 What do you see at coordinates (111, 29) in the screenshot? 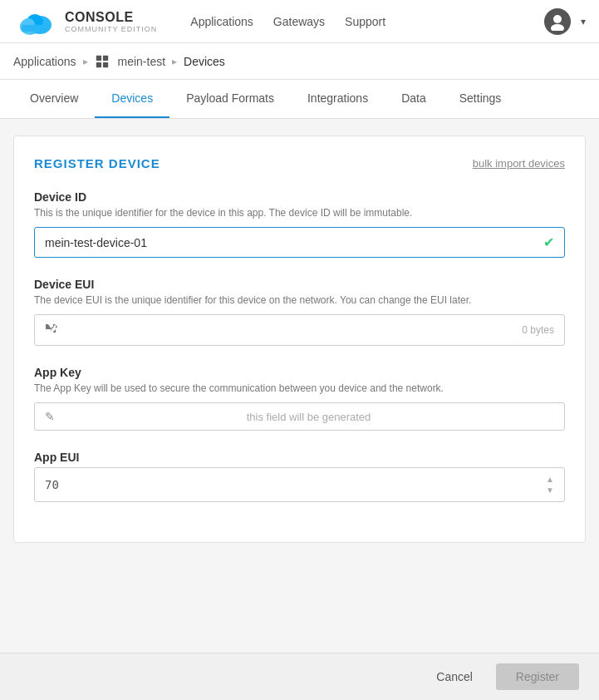
I see `logo-subtitle: COMMUNITY EDITION` at bounding box center [111, 29].